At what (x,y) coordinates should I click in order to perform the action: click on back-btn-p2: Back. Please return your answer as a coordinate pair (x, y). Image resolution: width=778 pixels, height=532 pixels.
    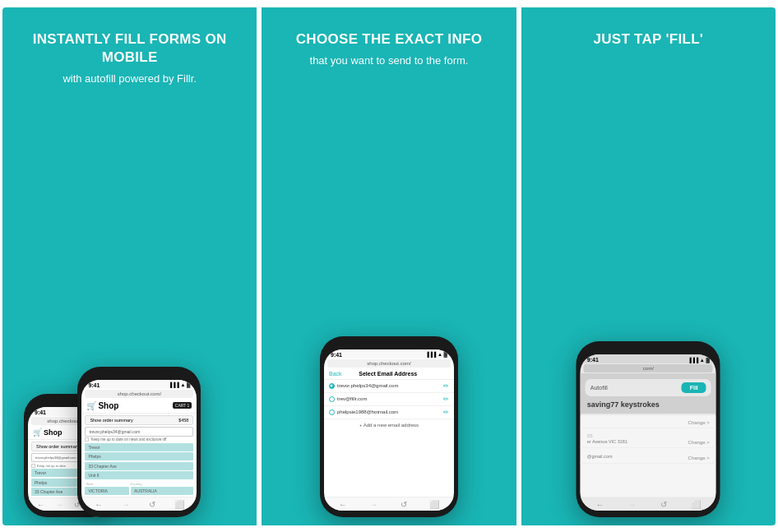
    Looking at the image, I should click on (336, 373).